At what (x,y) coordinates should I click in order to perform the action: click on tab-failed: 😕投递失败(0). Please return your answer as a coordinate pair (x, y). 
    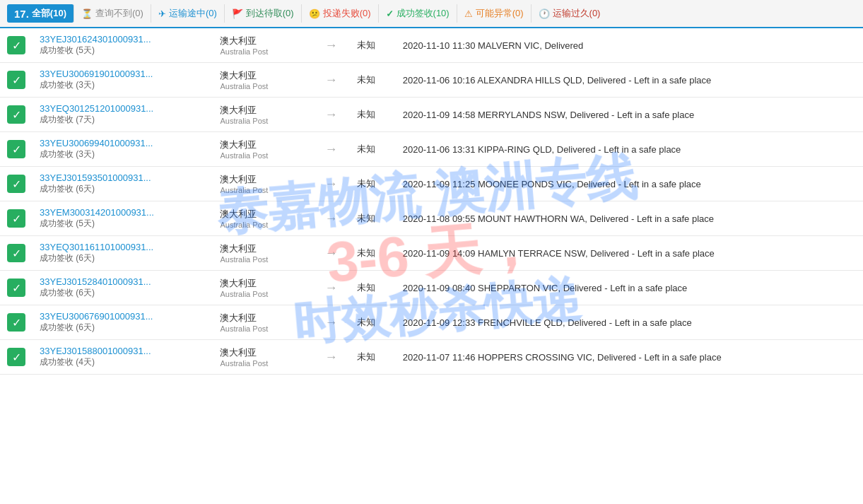
    Looking at the image, I should click on (341, 13).